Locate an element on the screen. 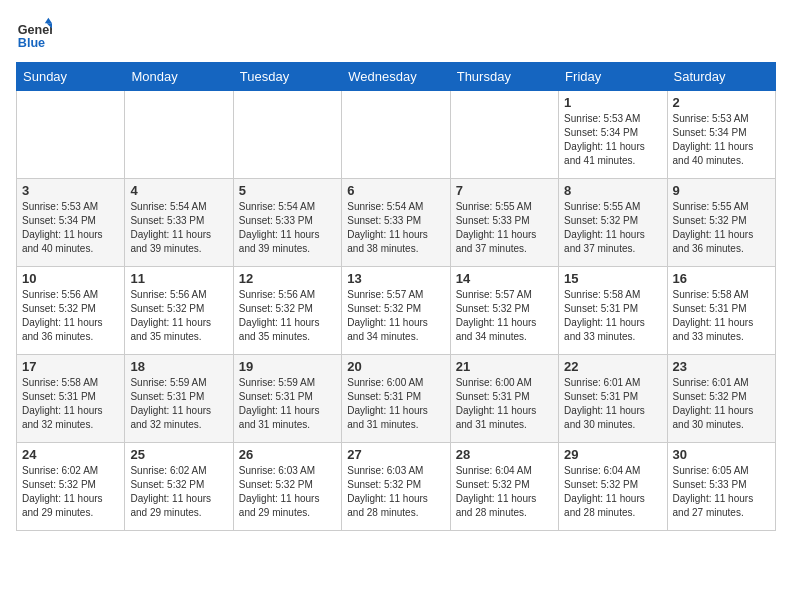 Image resolution: width=792 pixels, height=612 pixels. calendar-cell: 2Sunrise: 5:53 AM Sunset: 5:34 PM Daylig… is located at coordinates (721, 135).